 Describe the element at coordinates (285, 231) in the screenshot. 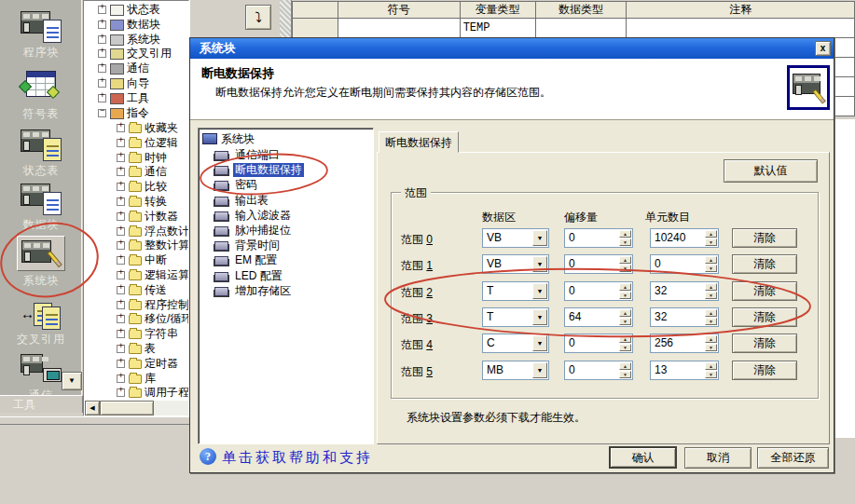

I see `dialog-tree-item: 脉冲捕捉位` at that location.